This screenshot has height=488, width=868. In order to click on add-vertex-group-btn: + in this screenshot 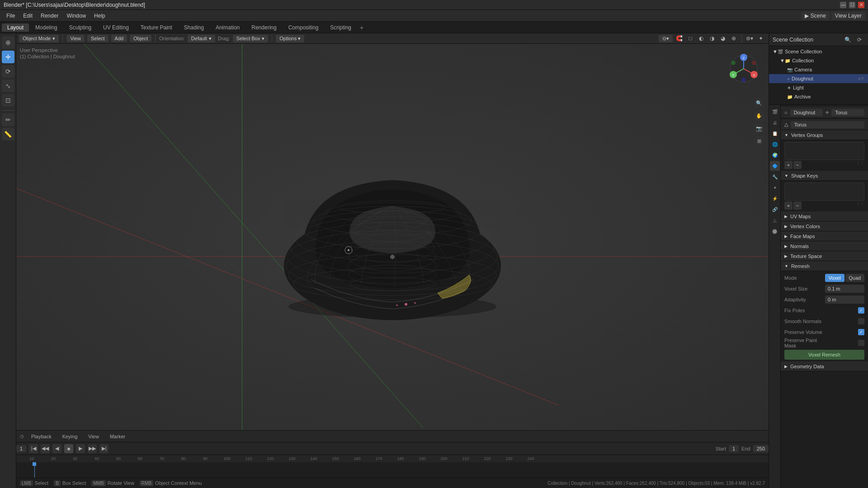, I will do `click(788, 165)`.